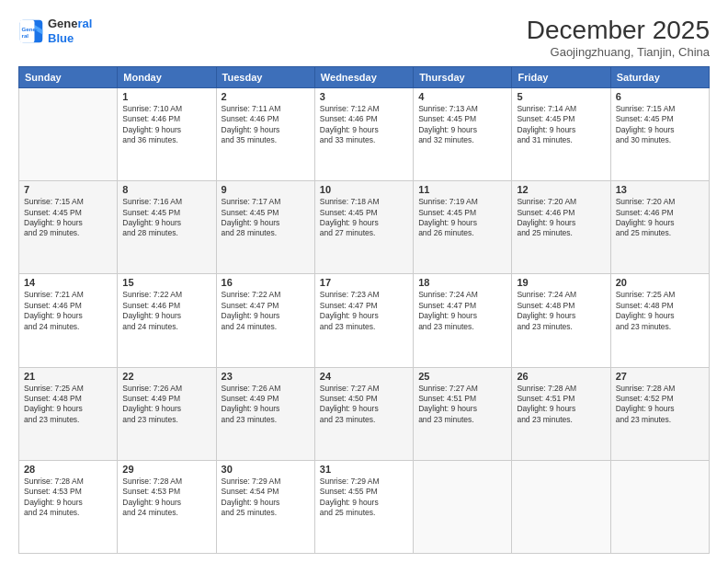 Image resolution: width=728 pixels, height=563 pixels. Describe the element at coordinates (364, 506) in the screenshot. I see `calendar-cell: 31Sunrise: 7:29 AMSunset: 4:55 PMDayligh…` at that location.